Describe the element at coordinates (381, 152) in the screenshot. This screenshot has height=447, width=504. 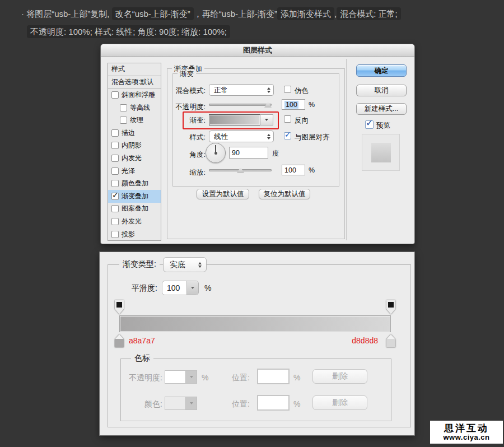
I see `preview-thumbnail` at that location.